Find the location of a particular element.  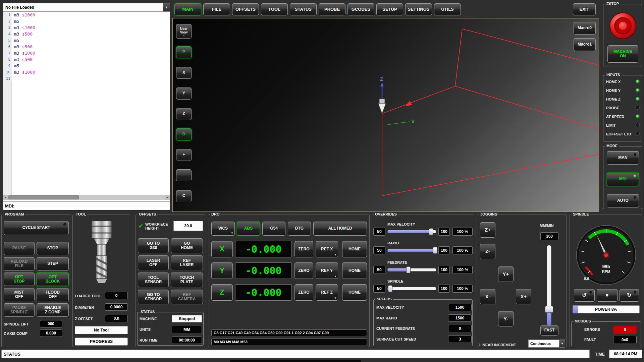

pause-spindle-button: PAUSE SPINDLE is located at coordinates (19, 310).